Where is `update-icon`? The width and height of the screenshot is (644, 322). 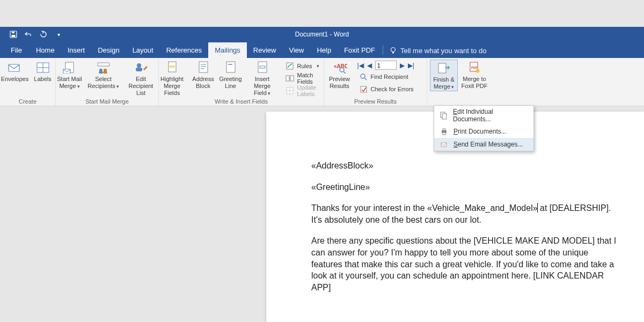
update-icon is located at coordinates (290, 91).